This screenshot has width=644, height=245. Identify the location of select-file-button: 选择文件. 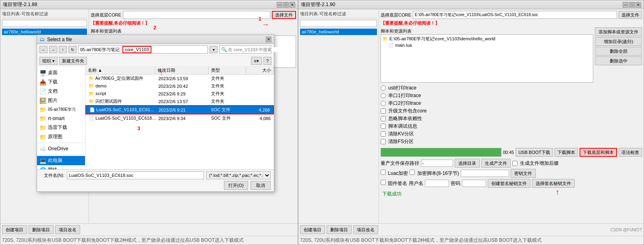
(284, 15).